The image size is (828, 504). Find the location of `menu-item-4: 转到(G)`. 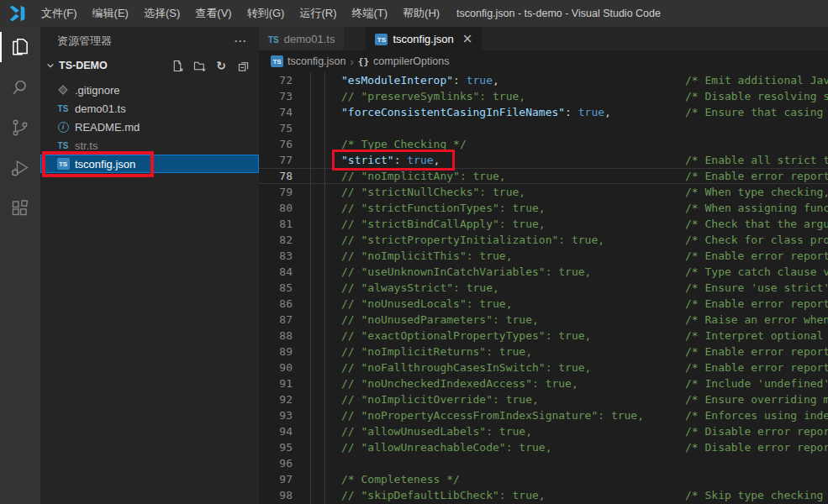

menu-item-4: 转到(G) is located at coordinates (266, 13).